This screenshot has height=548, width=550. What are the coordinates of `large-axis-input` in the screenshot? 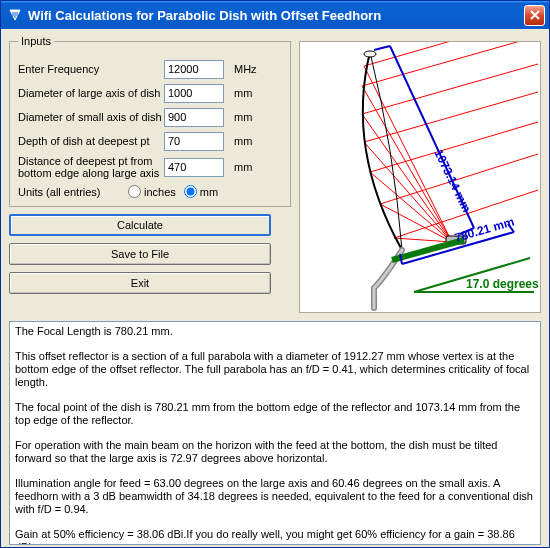 It's located at (194, 94).